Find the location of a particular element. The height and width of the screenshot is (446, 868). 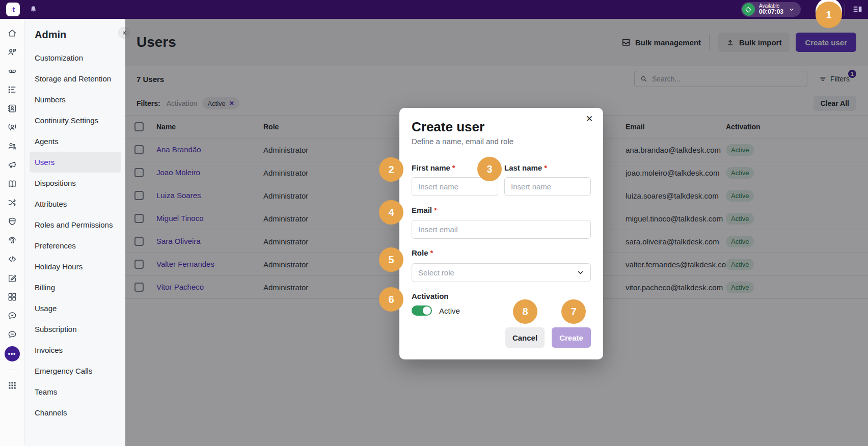

sidebar-item: Users is located at coordinates (75, 162).